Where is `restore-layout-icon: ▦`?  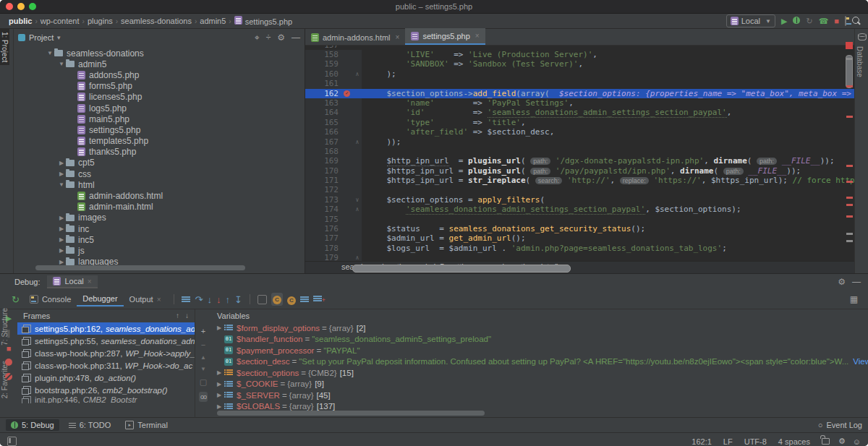 restore-layout-icon: ▦ is located at coordinates (854, 299).